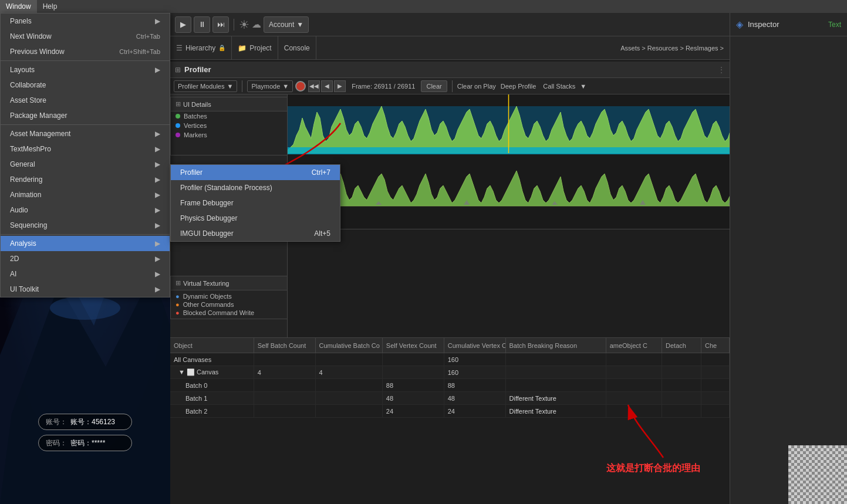  I want to click on td-reason2, so click(556, 372).